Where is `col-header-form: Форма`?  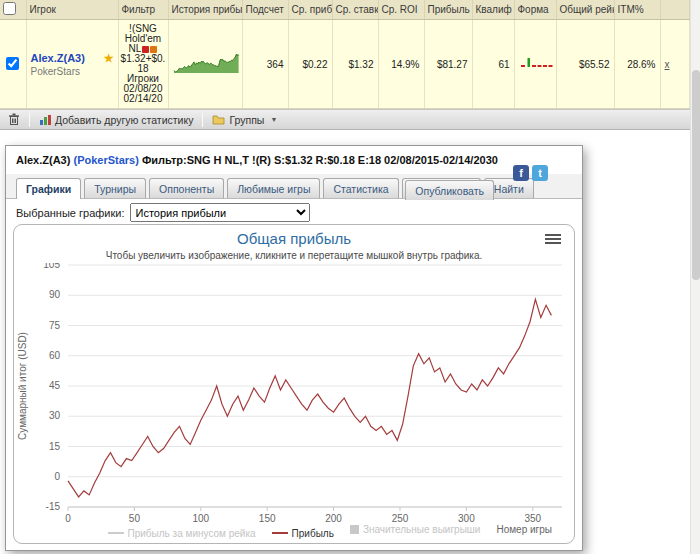 col-header-form: Форма is located at coordinates (535, 10).